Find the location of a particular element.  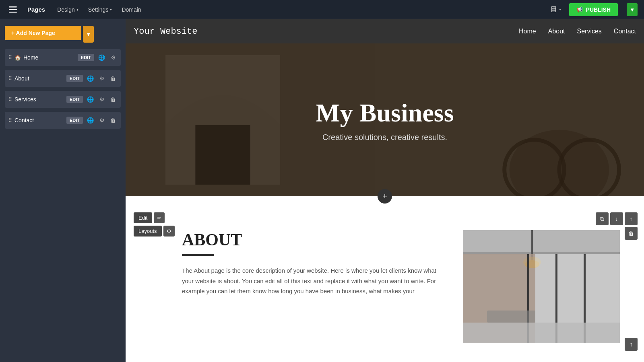

about-heading: ABOUT is located at coordinates (314, 240).